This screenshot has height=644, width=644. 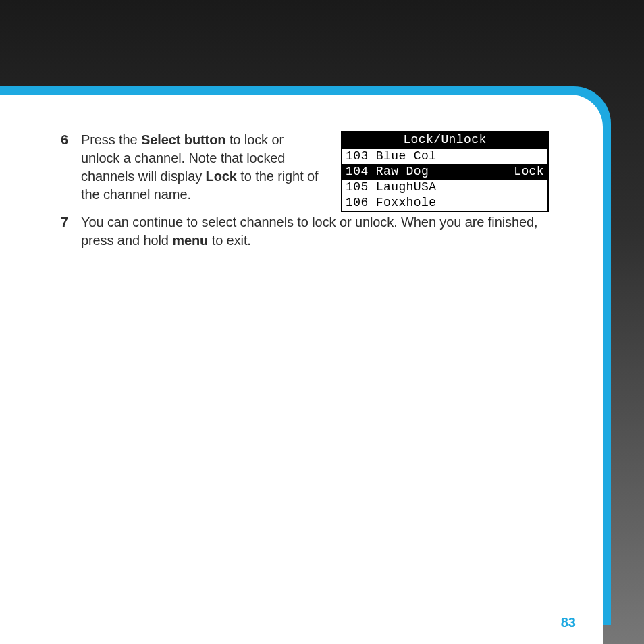 I want to click on channel-name: LaughUSA, so click(x=406, y=188).